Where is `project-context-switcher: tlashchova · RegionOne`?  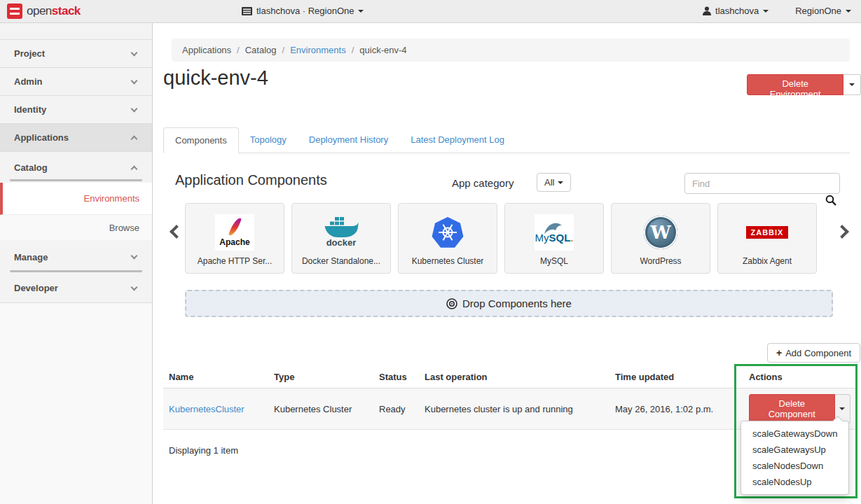 project-context-switcher: tlashchova · RegionOne is located at coordinates (303, 11).